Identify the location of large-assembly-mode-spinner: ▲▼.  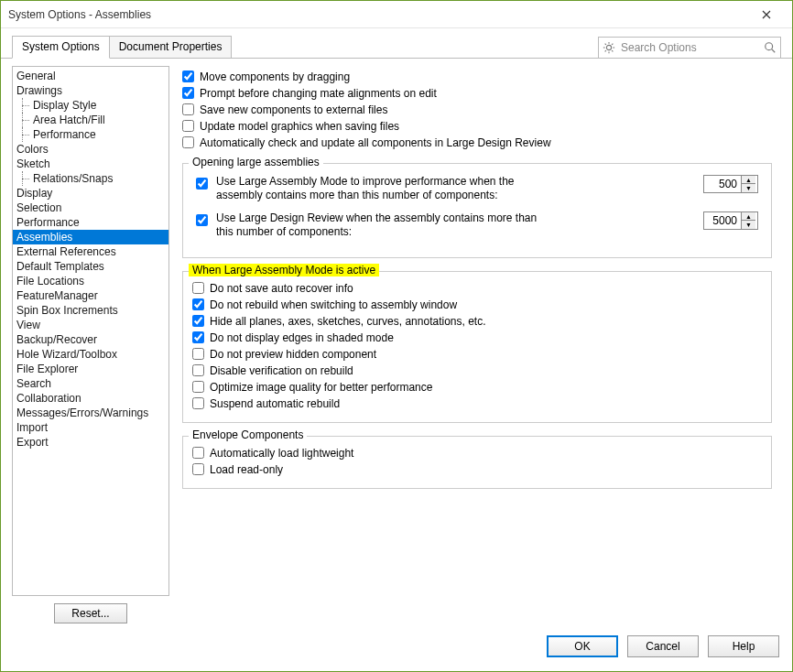
(731, 184).